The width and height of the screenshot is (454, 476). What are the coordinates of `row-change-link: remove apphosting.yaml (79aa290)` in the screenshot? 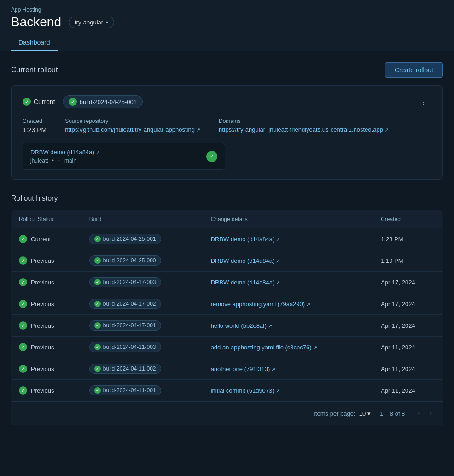 It's located at (261, 304).